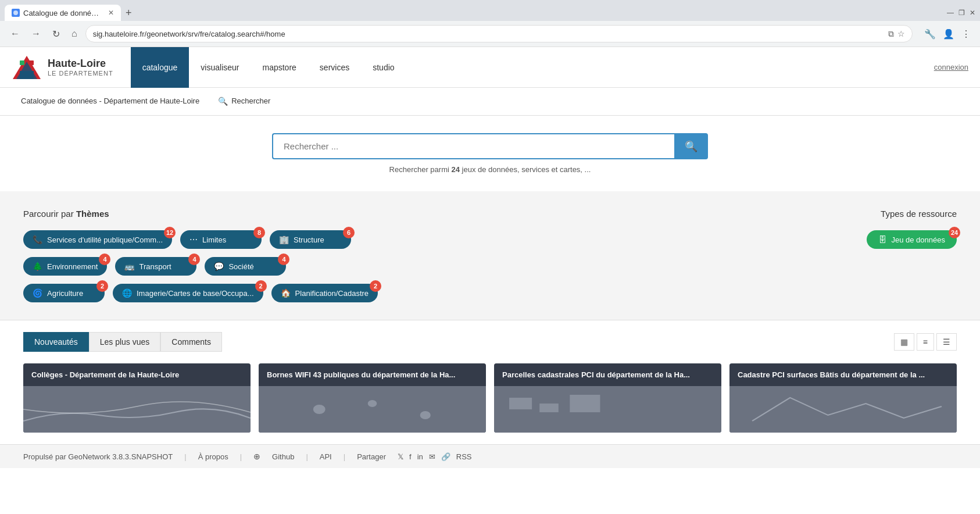 The height and width of the screenshot is (514, 980). What do you see at coordinates (446, 457) in the screenshot?
I see `link-icon: 🔗` at bounding box center [446, 457].